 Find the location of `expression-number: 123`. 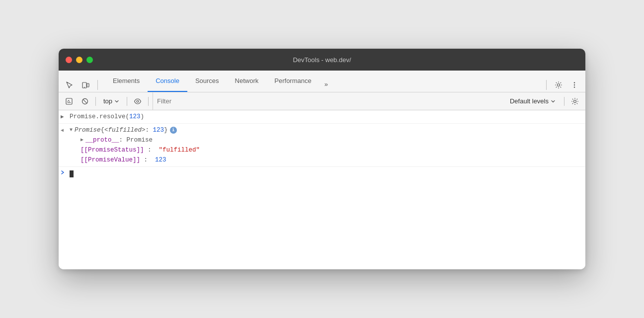

expression-number: 123 is located at coordinates (135, 117).